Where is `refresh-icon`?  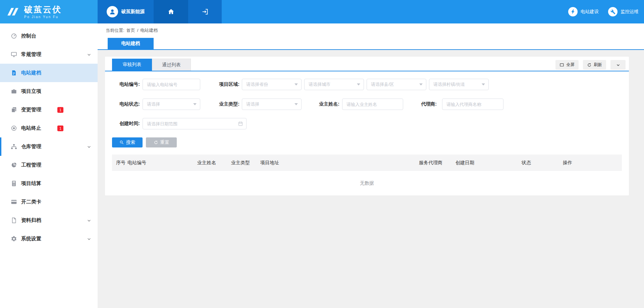 refresh-icon is located at coordinates (589, 65).